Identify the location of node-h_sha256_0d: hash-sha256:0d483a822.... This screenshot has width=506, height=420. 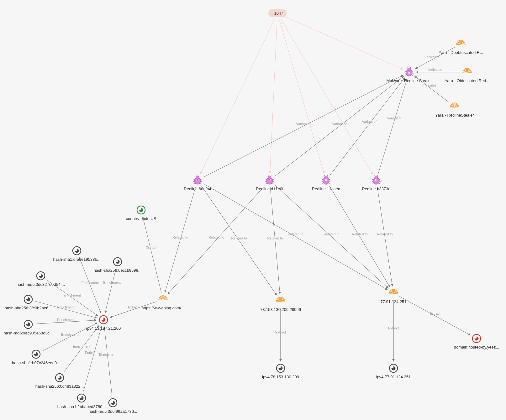
(60, 381).